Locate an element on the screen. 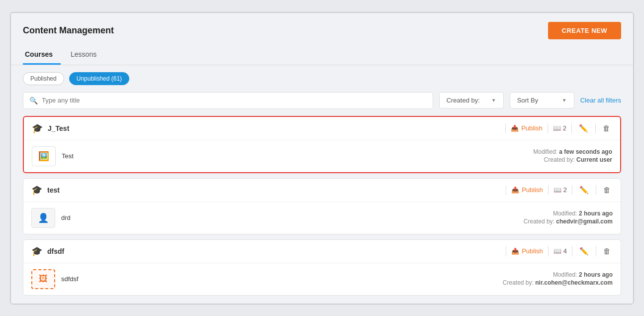 The image size is (644, 316). created-by-dropdown: Created by: ▼ is located at coordinates (471, 101).